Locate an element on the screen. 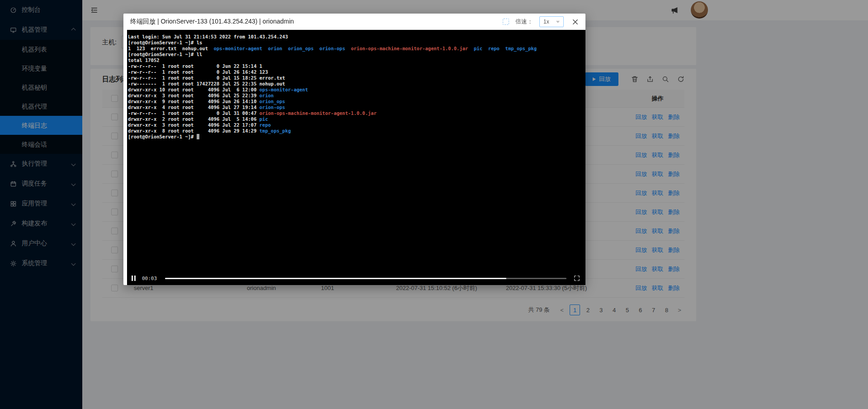 This screenshot has height=409, width=868. terminal-text: [root@OrionServer-1 ~]# ll is located at coordinates (165, 54).